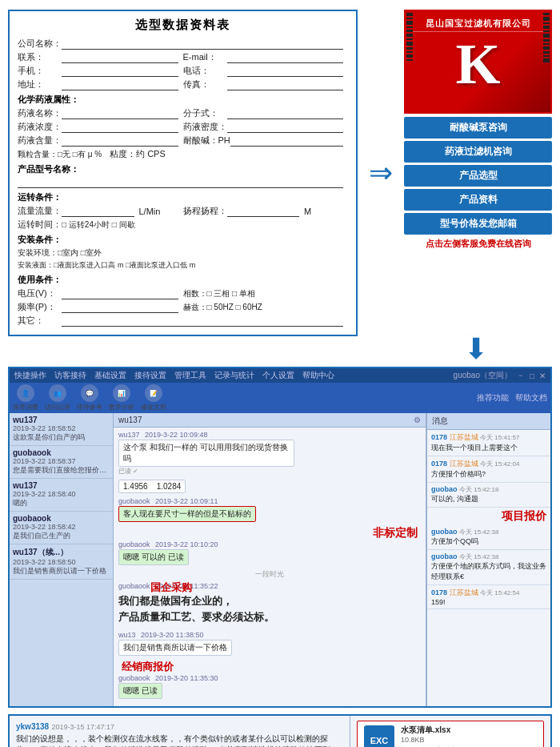 This screenshot has height=747, width=560. What do you see at coordinates (59, 155) in the screenshot?
I see `particle-label: 颗粒含量：□无 □有 μ %` at bounding box center [59, 155].